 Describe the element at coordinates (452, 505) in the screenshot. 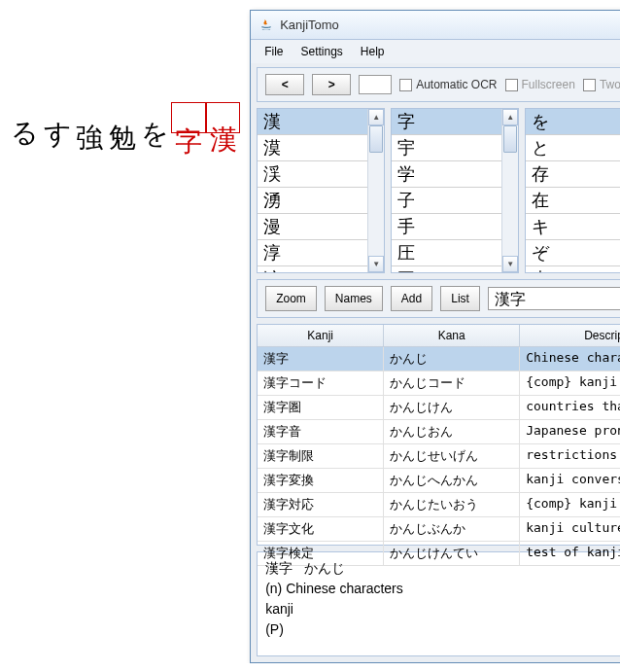

I see `cell-r: かんじたいおう` at that location.